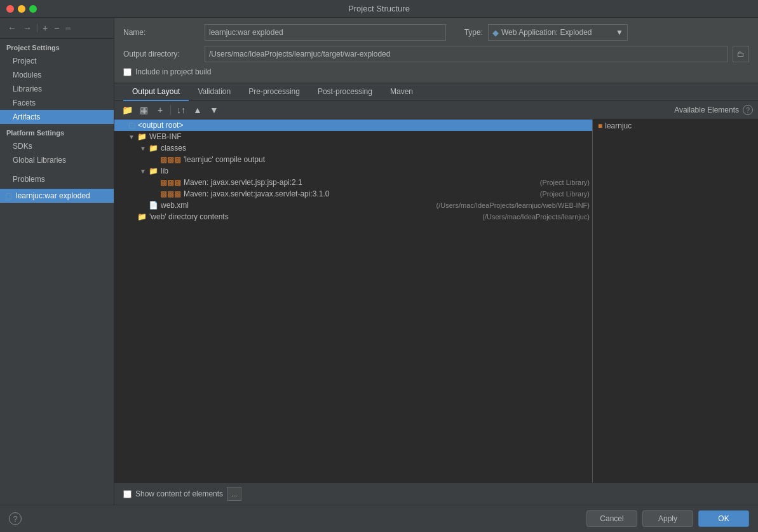 This screenshot has height=532, width=758. Describe the element at coordinates (57, 103) in the screenshot. I see `sidebar-item-facets: Facets` at that location.